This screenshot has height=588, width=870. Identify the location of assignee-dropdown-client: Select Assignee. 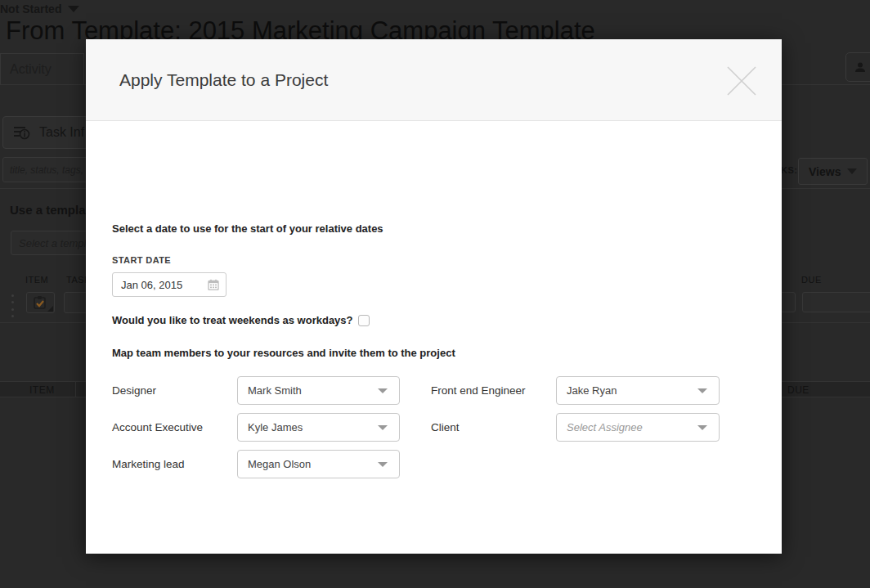
(638, 427).